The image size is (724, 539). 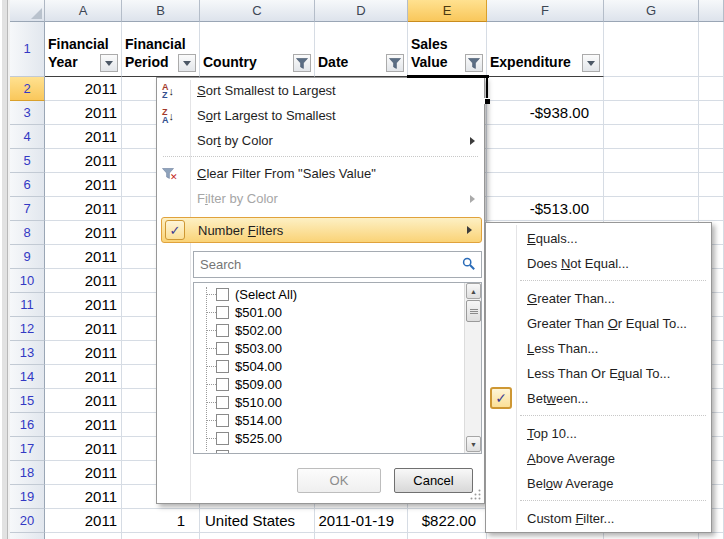 What do you see at coordinates (339, 480) in the screenshot?
I see `ok-button: OK` at bounding box center [339, 480].